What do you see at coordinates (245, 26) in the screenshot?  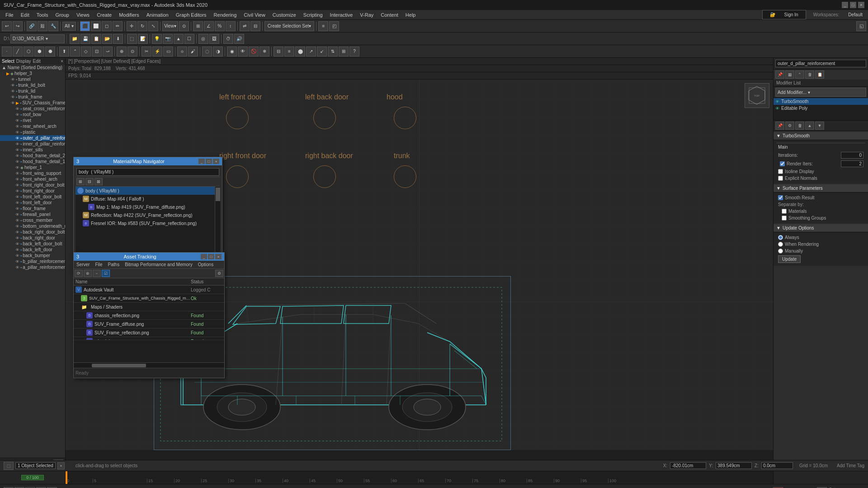 I see `mirror-btn: ⇌` at bounding box center [245, 26].